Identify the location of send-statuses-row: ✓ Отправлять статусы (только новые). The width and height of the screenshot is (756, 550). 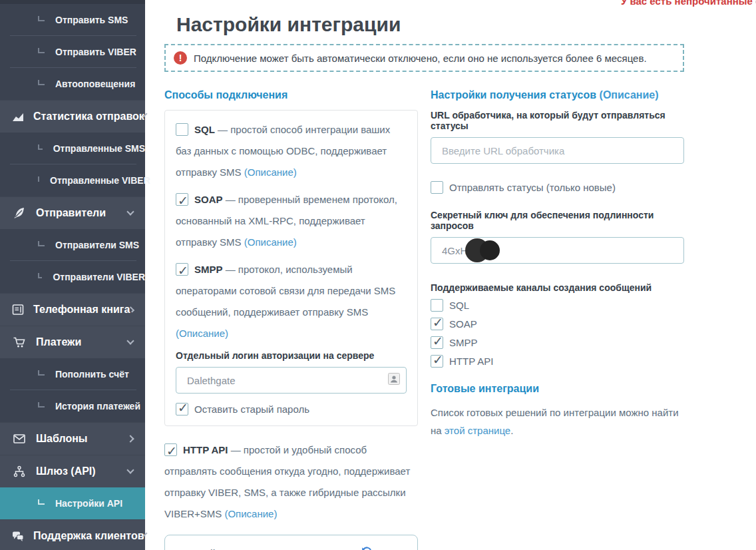
(558, 188).